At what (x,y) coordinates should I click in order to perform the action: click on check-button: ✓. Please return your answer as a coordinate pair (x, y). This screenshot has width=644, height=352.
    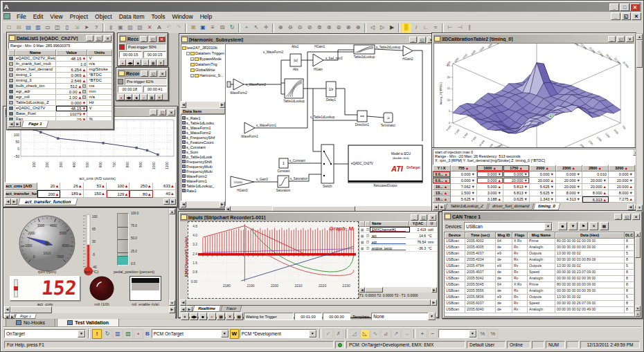
    Looking at the image, I should click on (328, 334).